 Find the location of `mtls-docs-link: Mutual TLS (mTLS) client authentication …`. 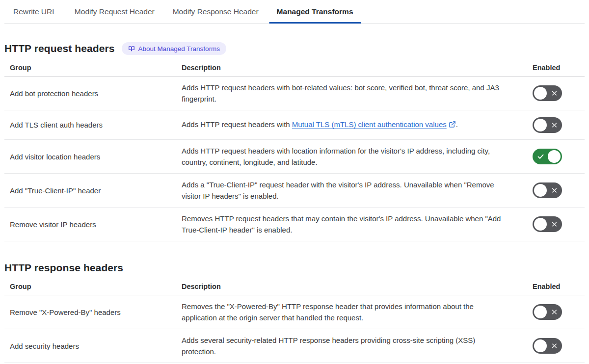

mtls-docs-link: Mutual TLS (mTLS) client authentication … is located at coordinates (374, 125).